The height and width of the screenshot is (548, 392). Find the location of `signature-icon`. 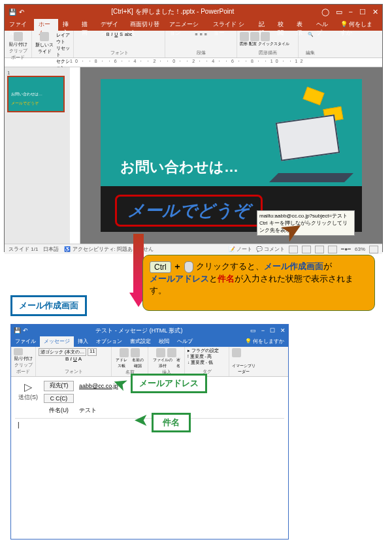

signature-icon is located at coordinates (172, 353).